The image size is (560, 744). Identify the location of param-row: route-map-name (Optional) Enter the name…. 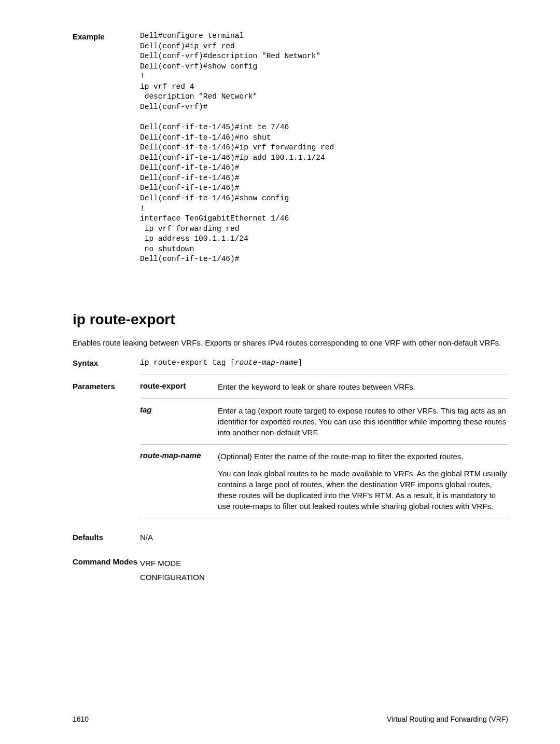
(324, 481).